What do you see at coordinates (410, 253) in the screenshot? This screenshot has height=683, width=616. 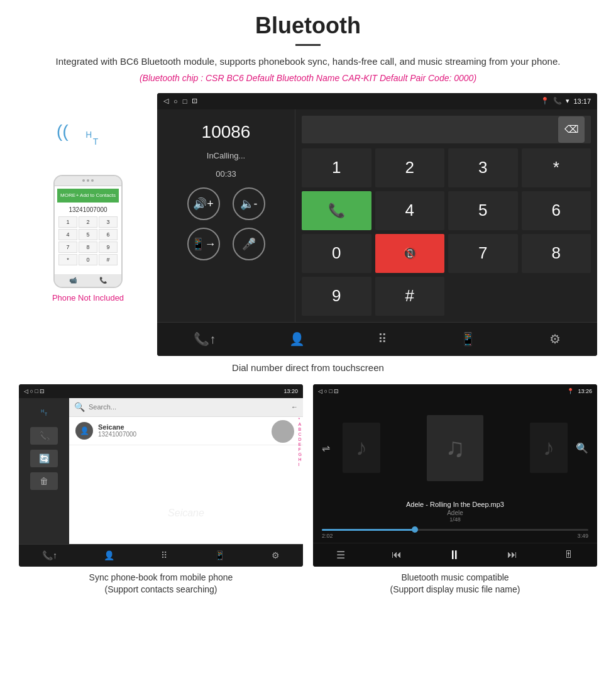 I see `end-call-button: 📵` at bounding box center [410, 253].